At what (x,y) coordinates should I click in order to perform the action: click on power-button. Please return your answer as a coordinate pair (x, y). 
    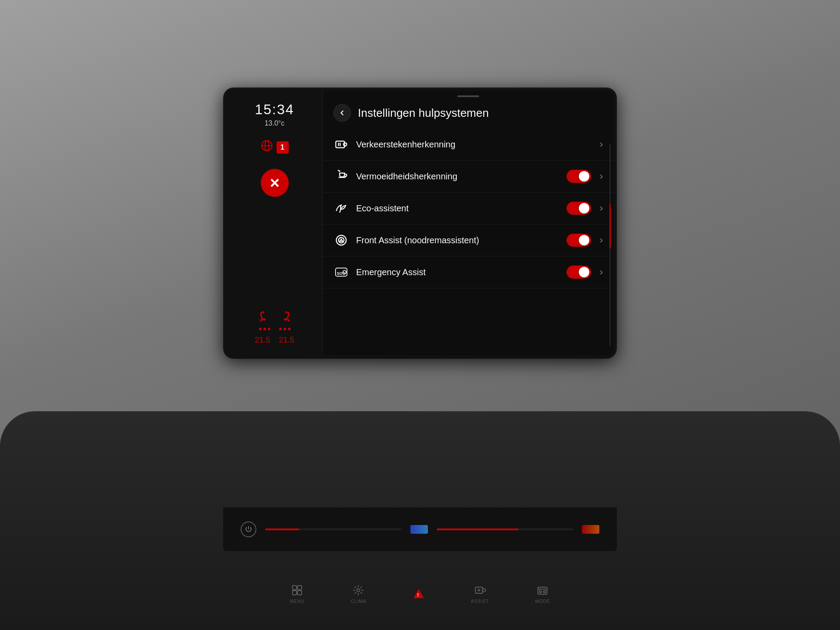
    Looking at the image, I should click on (248, 529).